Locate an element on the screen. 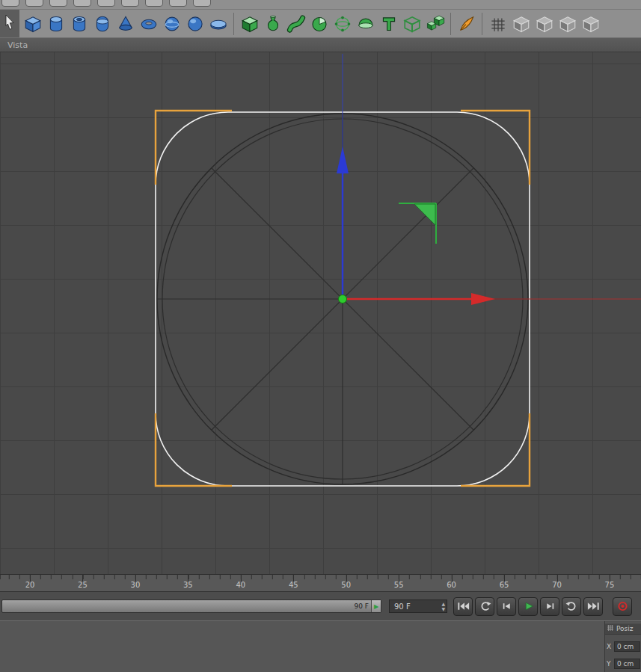 The image size is (641, 672). lathe-nurbs-icon is located at coordinates (272, 24).